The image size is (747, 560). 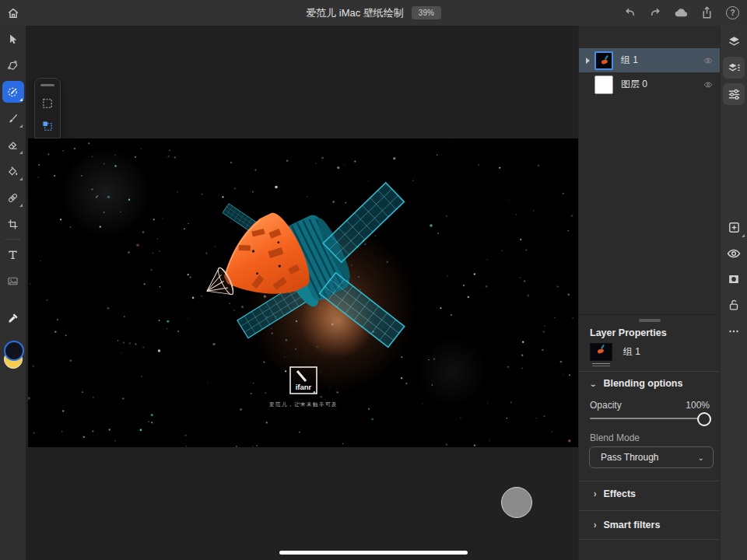 I want to click on blending-options-label: Blending options, so click(x=643, y=383).